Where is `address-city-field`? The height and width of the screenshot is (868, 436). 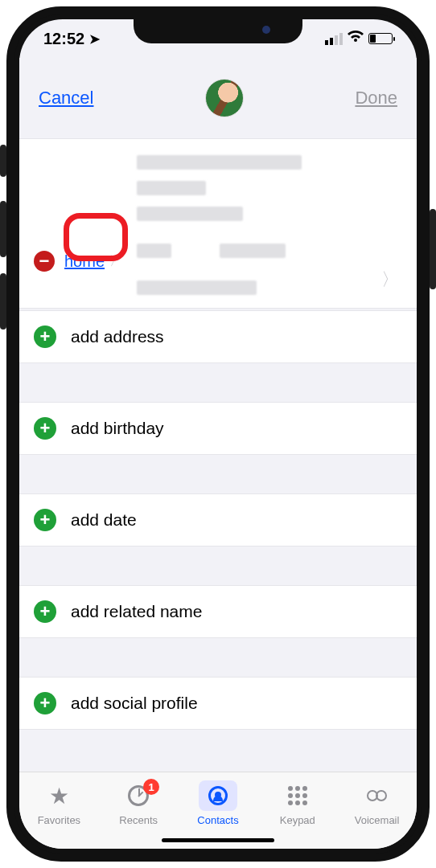
address-city-field is located at coordinates (190, 214).